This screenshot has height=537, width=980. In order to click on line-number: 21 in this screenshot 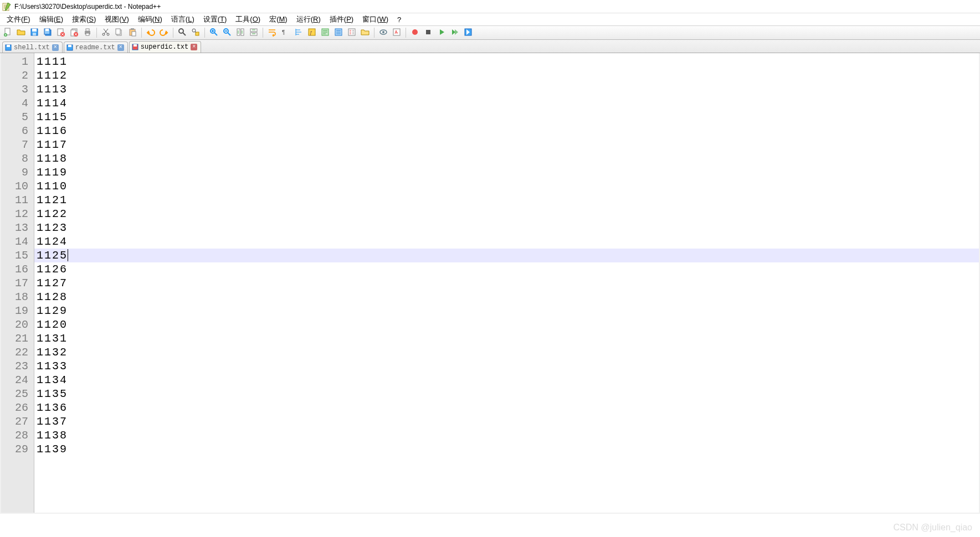, I will do `click(14, 339)`.